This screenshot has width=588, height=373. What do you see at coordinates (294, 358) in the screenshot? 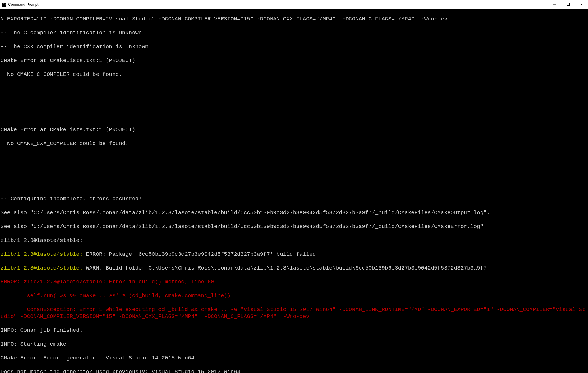
I see `output-line: CMake Error: Error: generator : Visual S…` at bounding box center [294, 358].